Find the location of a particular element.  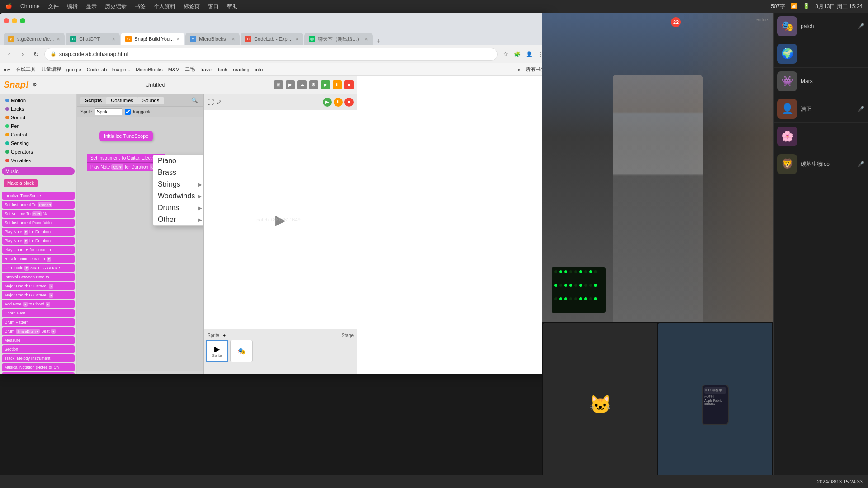

stage-pause-btn: ⏸ is located at coordinates (338, 102).